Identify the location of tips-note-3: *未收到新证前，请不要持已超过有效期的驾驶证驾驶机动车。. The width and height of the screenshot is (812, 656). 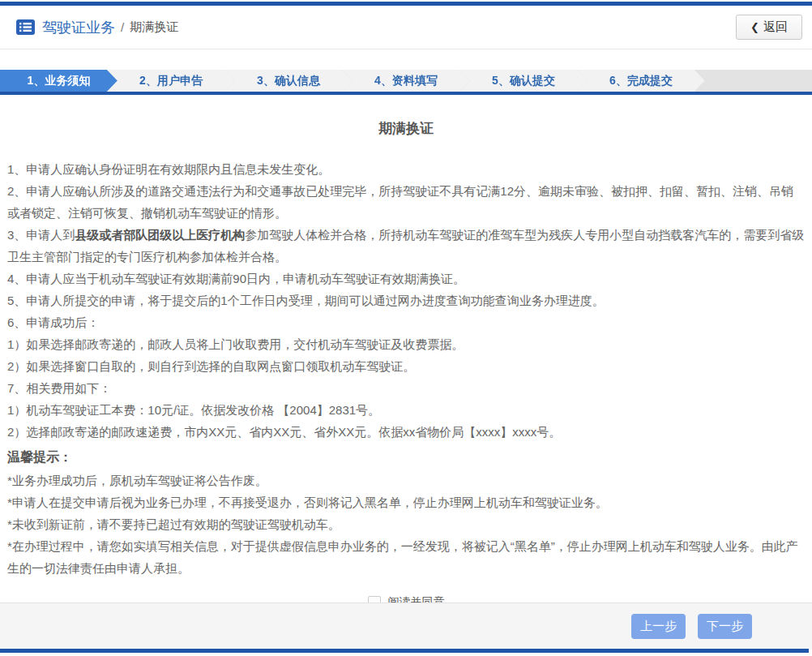
(406, 524).